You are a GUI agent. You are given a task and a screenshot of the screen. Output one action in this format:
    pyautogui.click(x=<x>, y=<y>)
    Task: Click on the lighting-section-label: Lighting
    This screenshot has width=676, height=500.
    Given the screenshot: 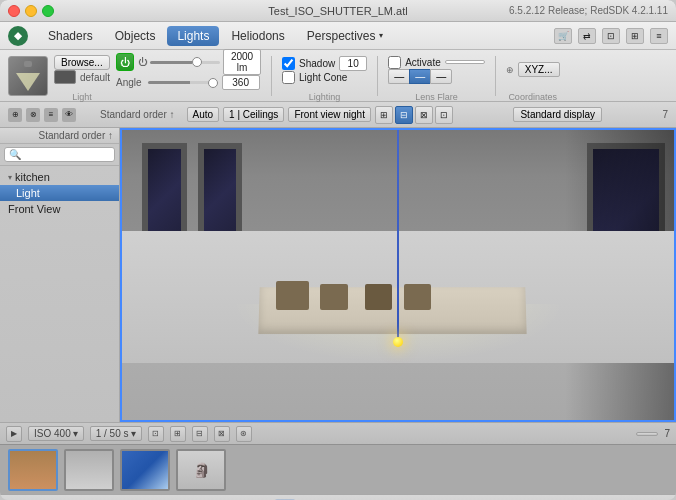 What is the action you would take?
    pyautogui.click(x=324, y=97)
    